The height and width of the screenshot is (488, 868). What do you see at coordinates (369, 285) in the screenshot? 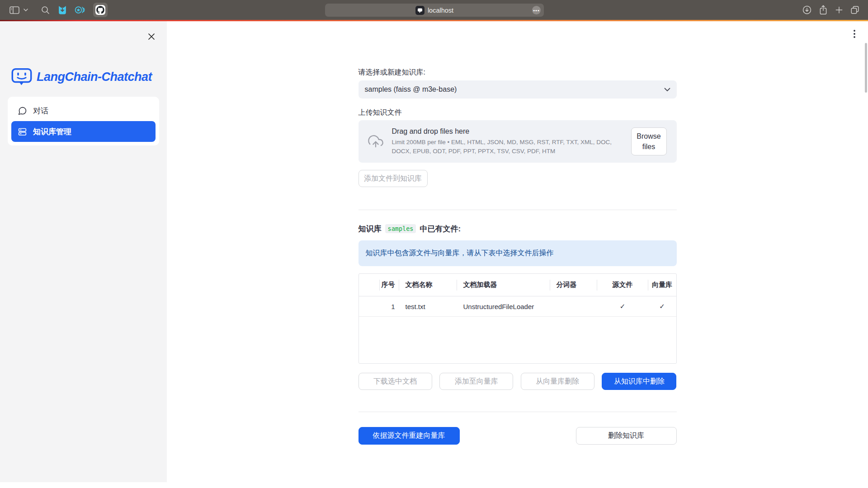
I see `column-header-marker` at bounding box center [369, 285].